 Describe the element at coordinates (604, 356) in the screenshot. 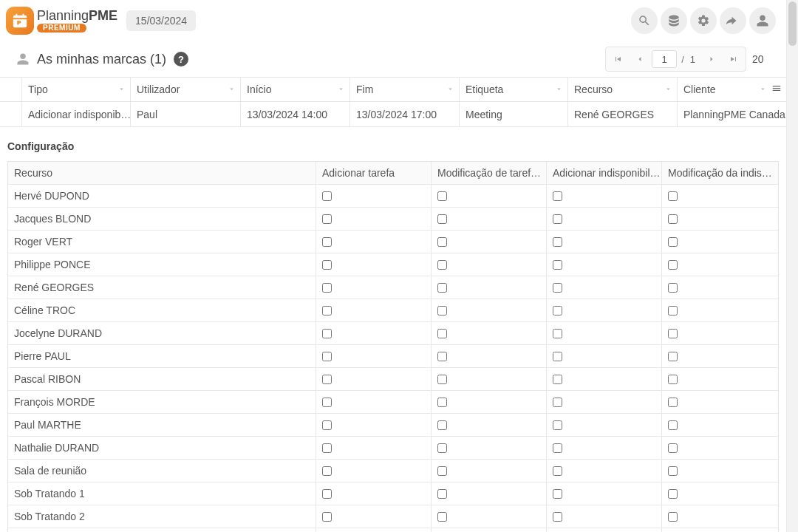

I see `config-cell-add-unav` at that location.